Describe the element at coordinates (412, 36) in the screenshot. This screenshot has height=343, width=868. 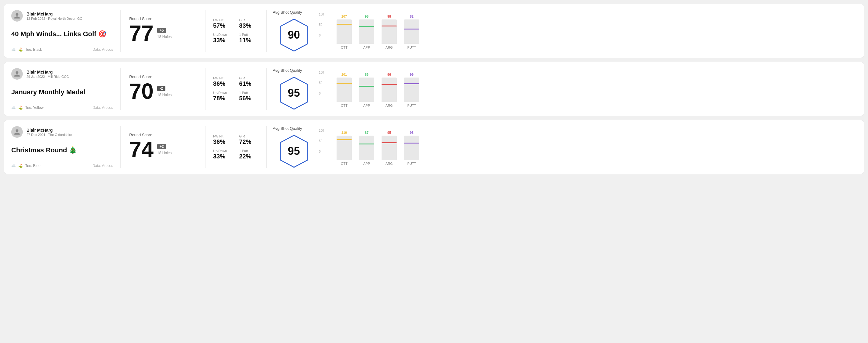
I see `bar-fill-putt` at that location.